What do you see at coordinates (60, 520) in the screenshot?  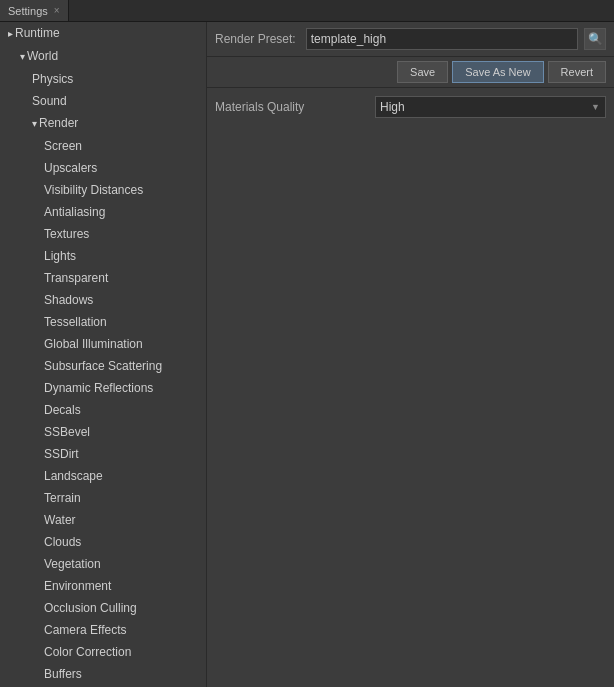 I see `sidebar-item-label: Water` at bounding box center [60, 520].